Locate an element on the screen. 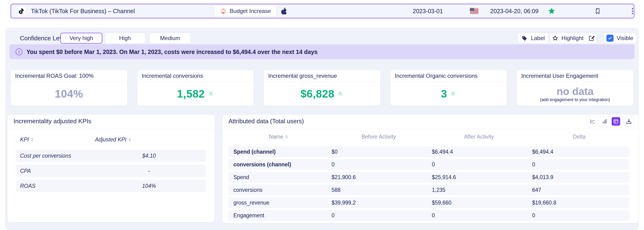  confidence-high-button: High is located at coordinates (125, 38).